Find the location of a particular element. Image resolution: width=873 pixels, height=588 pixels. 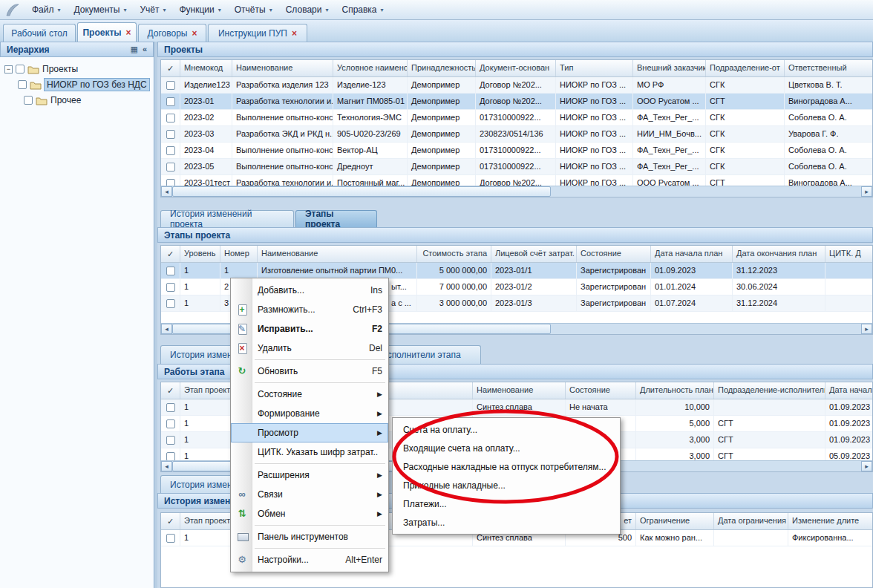

menu-functions: Функции▾ is located at coordinates (200, 10).